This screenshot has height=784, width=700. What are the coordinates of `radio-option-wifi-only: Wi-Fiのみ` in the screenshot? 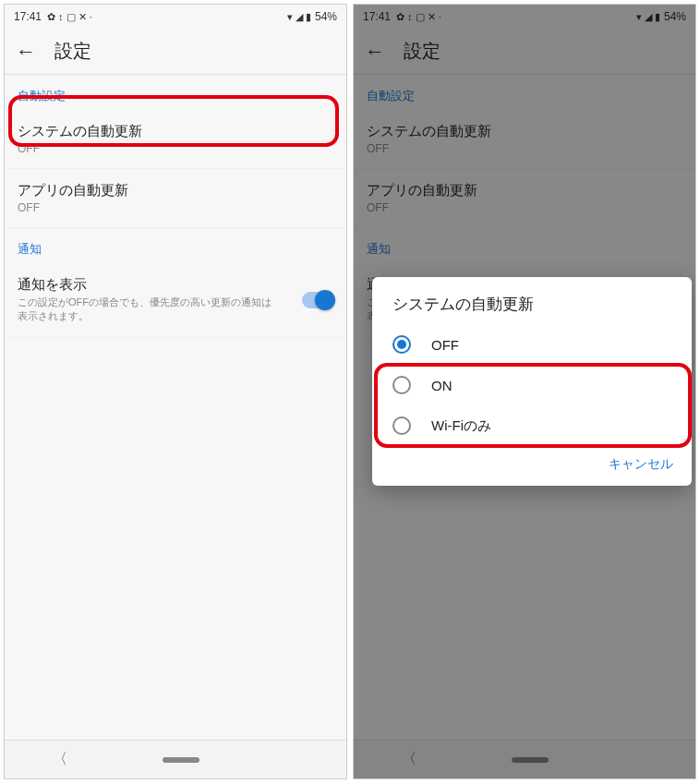 It's located at (532, 426).